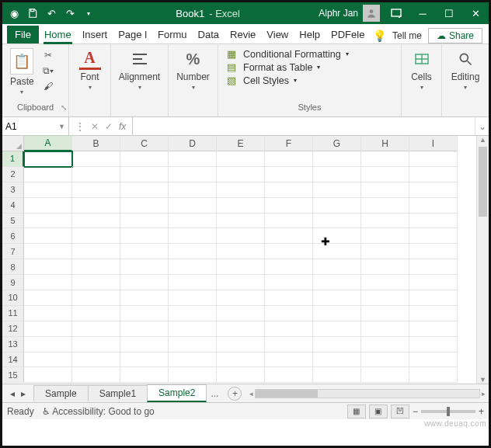 Image resolution: width=491 pixels, height=448 pixels. Describe the element at coordinates (482, 412) in the screenshot. I see `zoom-in-icon: +` at that location.